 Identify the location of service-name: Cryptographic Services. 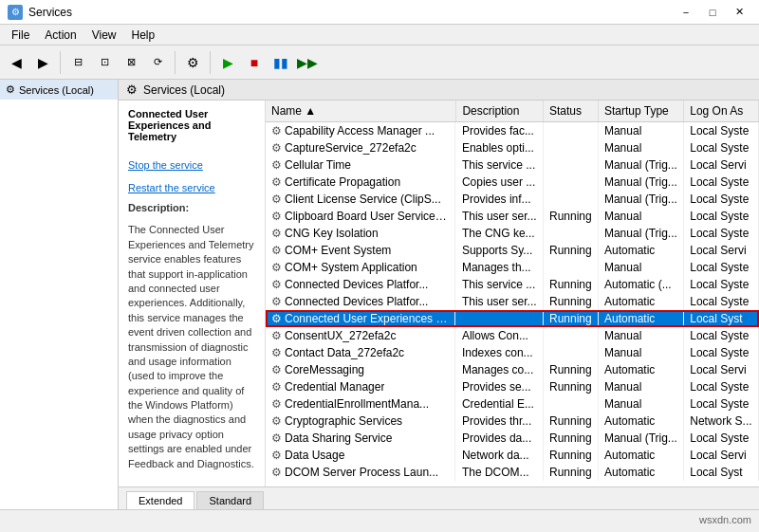
(343, 421).